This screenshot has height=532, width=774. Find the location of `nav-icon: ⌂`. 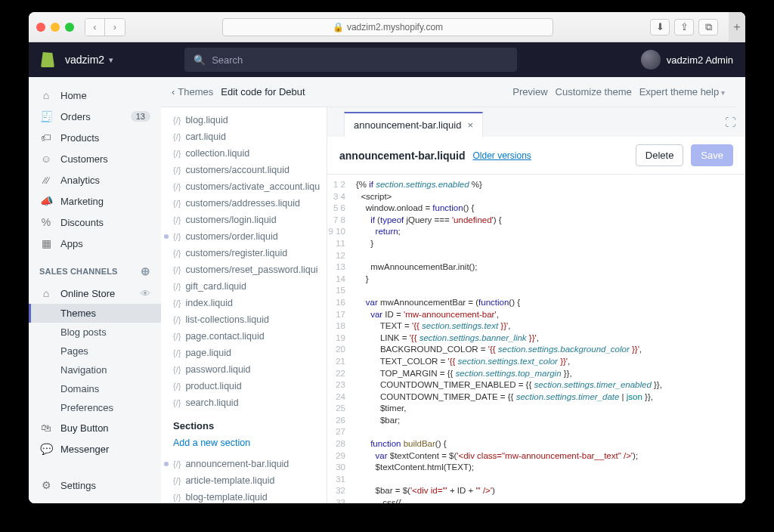

nav-icon: ⌂ is located at coordinates (46, 95).